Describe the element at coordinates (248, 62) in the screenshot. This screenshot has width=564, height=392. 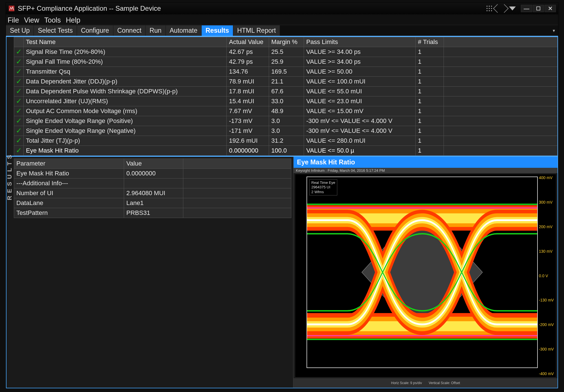
I see `actual-value-cell: 42.79 ps` at that location.